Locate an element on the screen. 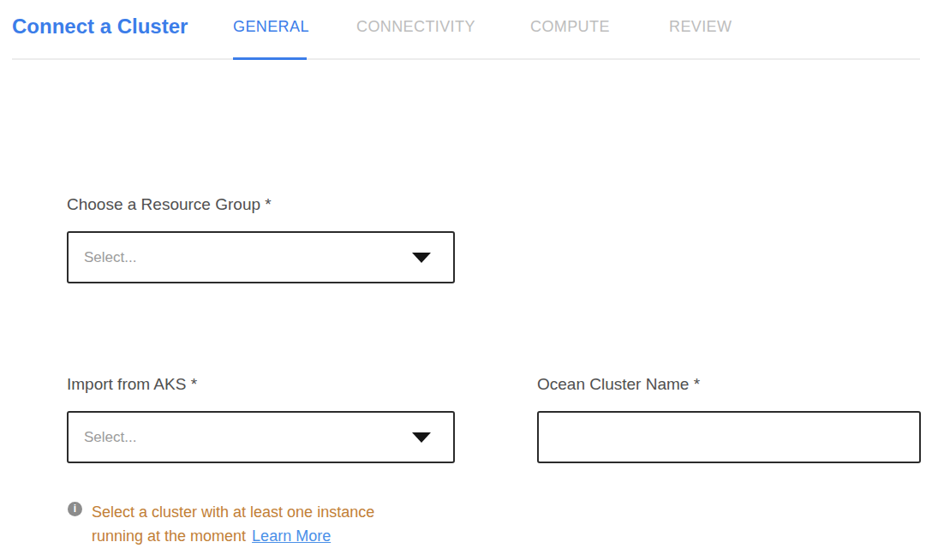 The height and width of the screenshot is (560, 932). tab-connectivity: CONNECTIVITY is located at coordinates (416, 27).